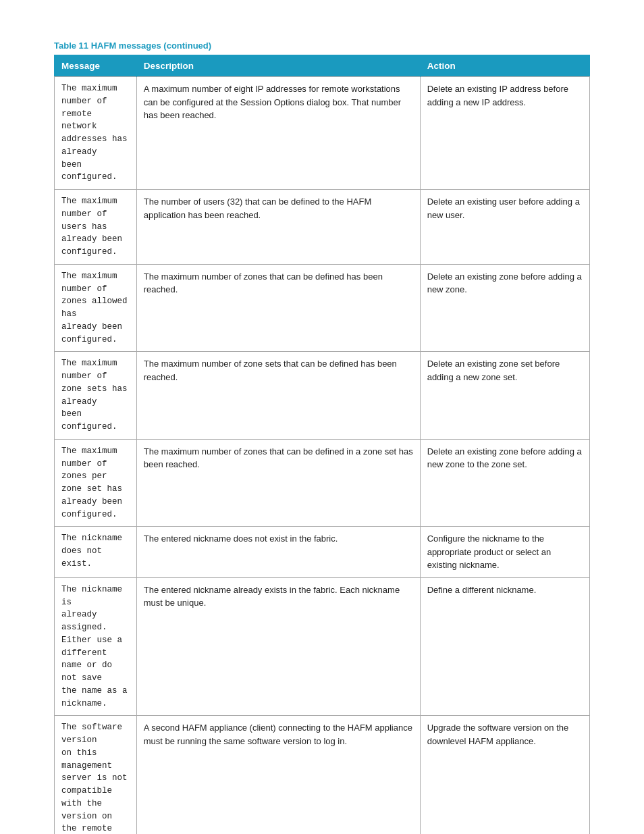 The width and height of the screenshot is (644, 834). What do you see at coordinates (278, 66) in the screenshot?
I see `col-header-description: Description` at bounding box center [278, 66].